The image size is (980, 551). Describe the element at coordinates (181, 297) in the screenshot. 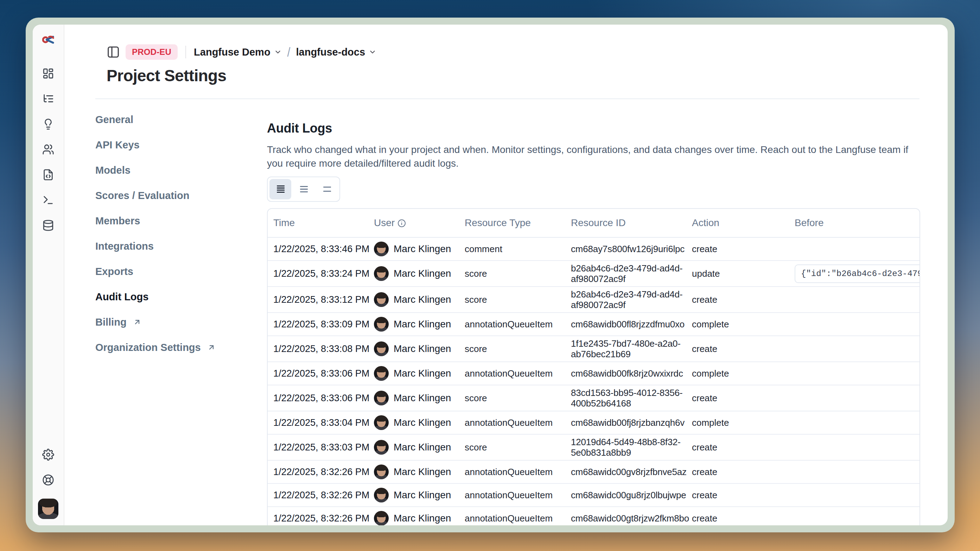

I see `settings-nav-item-audit-logs: Audit Logs` at that location.